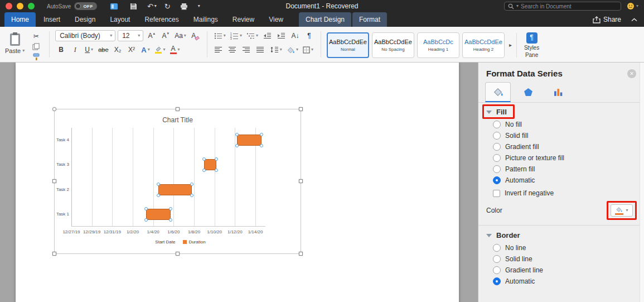 This screenshot has width=644, height=302. Describe the element at coordinates (36, 47) in the screenshot. I see `copy-button` at that location.